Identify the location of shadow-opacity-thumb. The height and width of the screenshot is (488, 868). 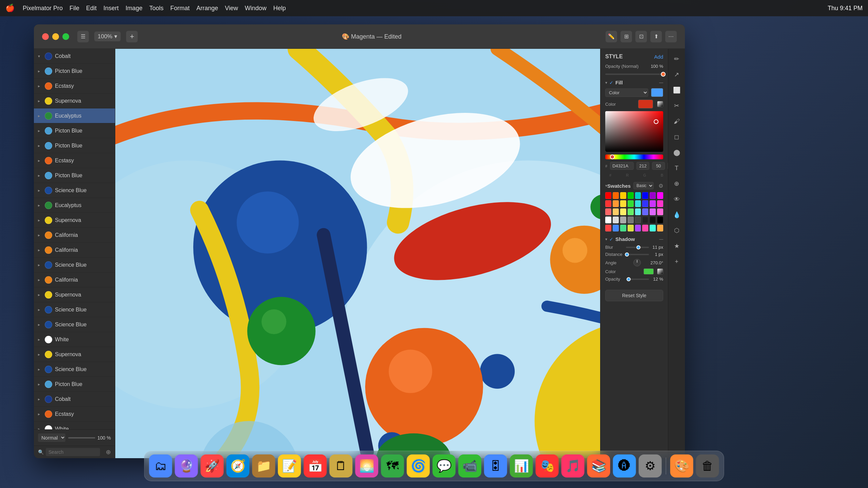
(629, 279).